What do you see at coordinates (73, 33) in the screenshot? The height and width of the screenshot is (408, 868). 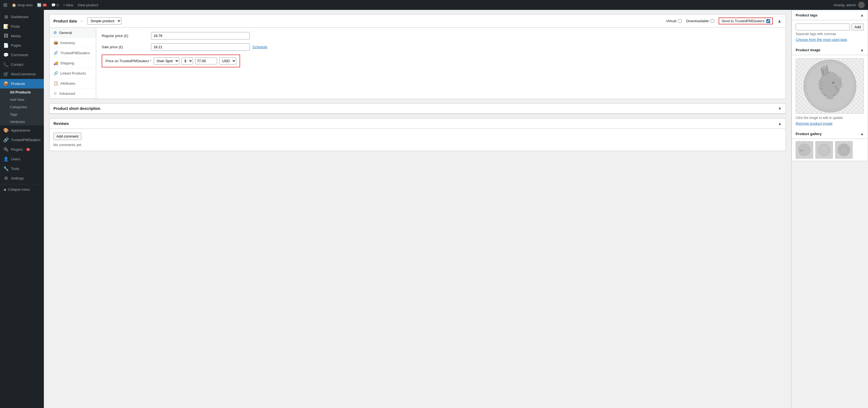 I see `tab-general: ⚙ General` at bounding box center [73, 33].